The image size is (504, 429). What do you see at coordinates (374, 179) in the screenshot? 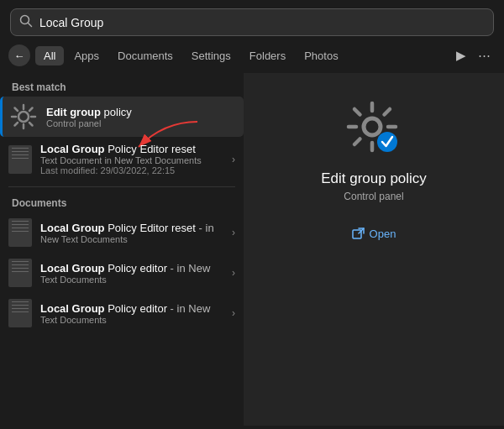
I see `preview-title: Edit group policy` at bounding box center [374, 179].